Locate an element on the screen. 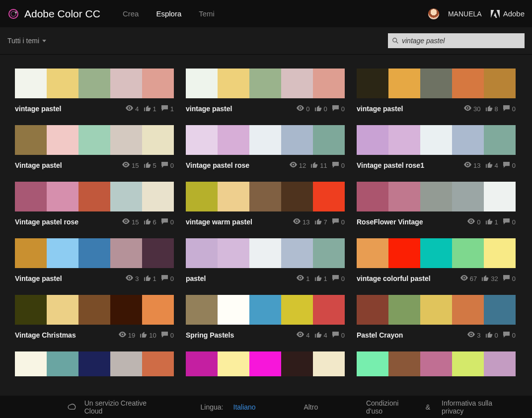 Image resolution: width=532 pixels, height=418 pixels. theme-meta: Spring Pastels440 is located at coordinates (265, 335).